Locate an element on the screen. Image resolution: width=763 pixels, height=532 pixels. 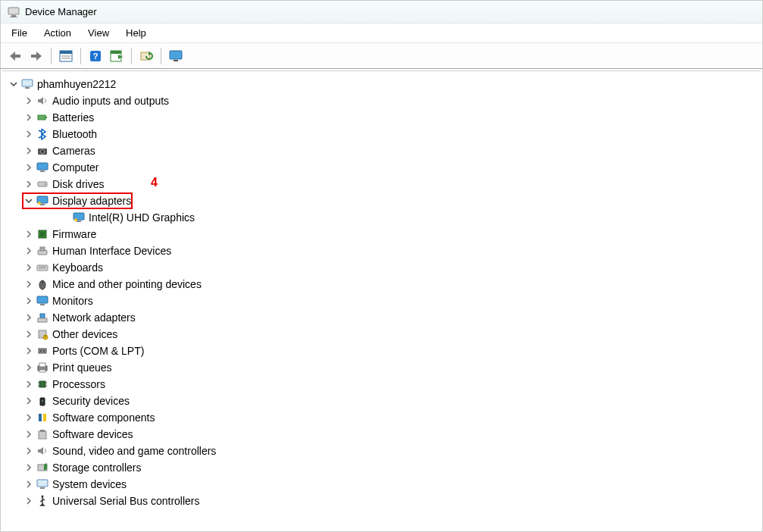
menu-help: Help is located at coordinates (136, 33).